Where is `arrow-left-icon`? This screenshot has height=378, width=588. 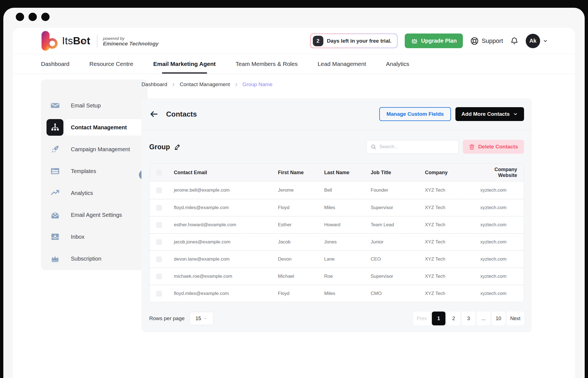
arrow-left-icon is located at coordinates (154, 114).